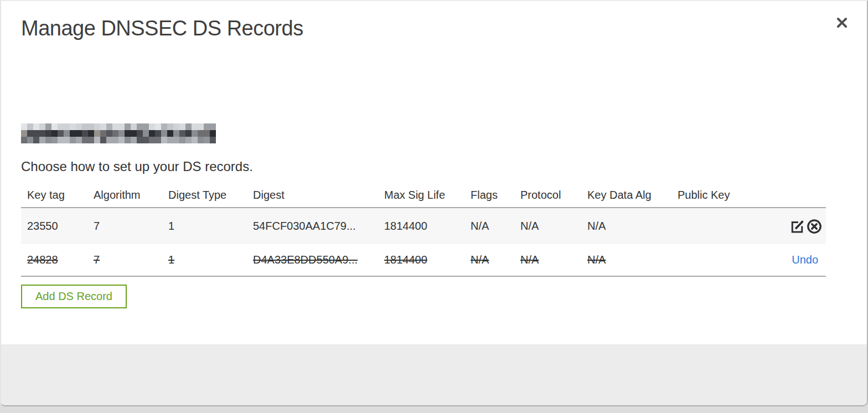 Image resolution: width=868 pixels, height=413 pixels. What do you see at coordinates (797, 226) in the screenshot?
I see `edit-record-button` at bounding box center [797, 226].